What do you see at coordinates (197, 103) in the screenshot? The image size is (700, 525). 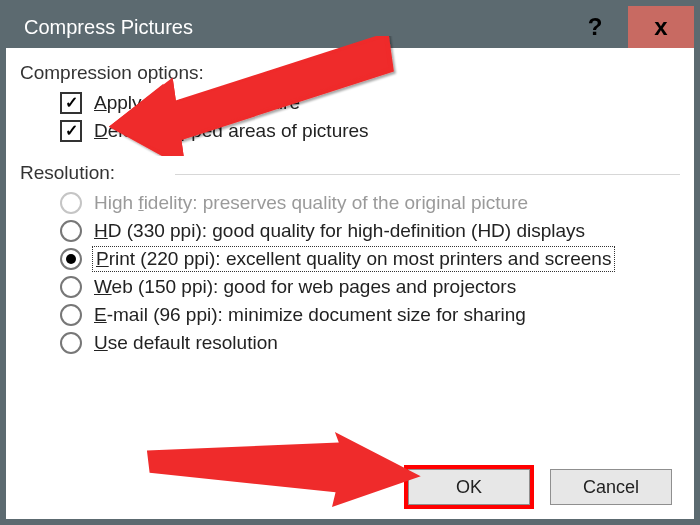 I see `checkbox-label: Apply only to this picture` at bounding box center [197, 103].